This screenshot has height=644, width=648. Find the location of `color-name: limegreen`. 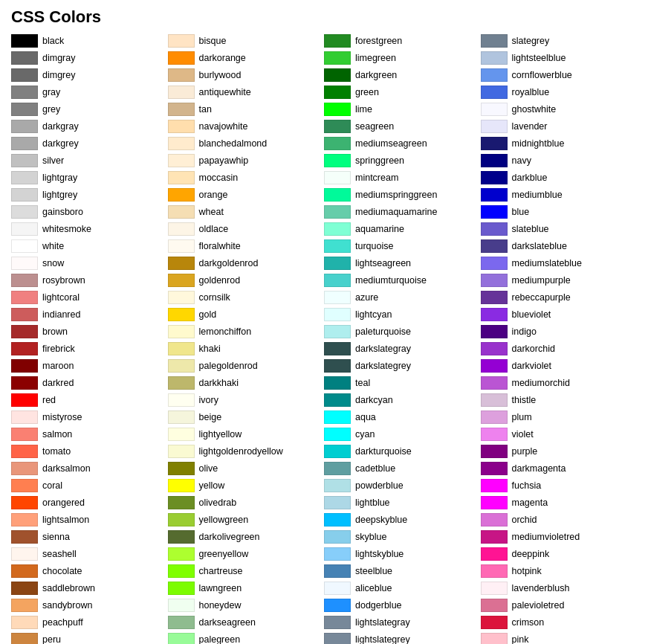

color-name: limegreen is located at coordinates (376, 58).